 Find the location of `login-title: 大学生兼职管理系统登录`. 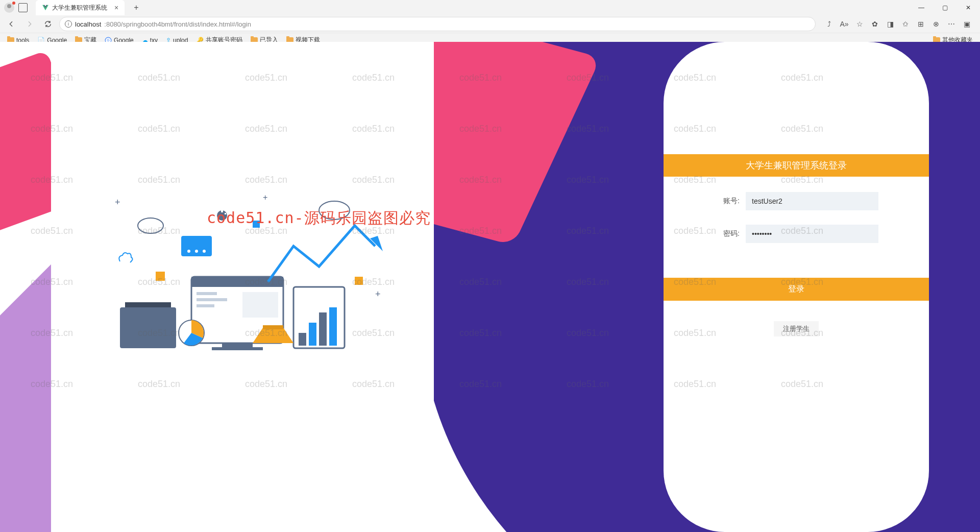

login-title: 大学生兼职管理系统登录 is located at coordinates (796, 165).